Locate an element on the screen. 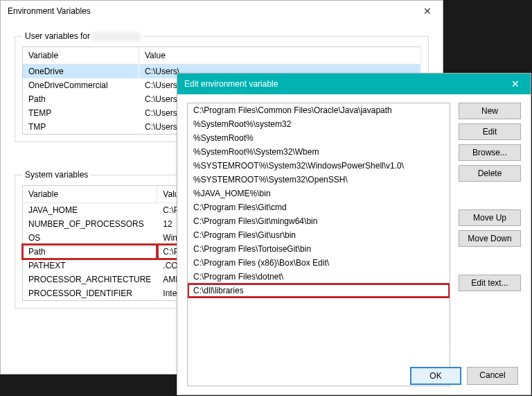 The width and height of the screenshot is (532, 396). var-name: JAVA_HOME is located at coordinates (90, 211).